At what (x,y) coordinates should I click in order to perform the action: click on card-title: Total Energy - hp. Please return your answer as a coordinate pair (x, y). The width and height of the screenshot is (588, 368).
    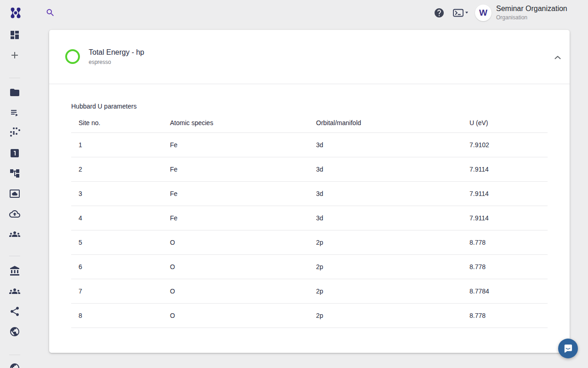
    Looking at the image, I should click on (117, 52).